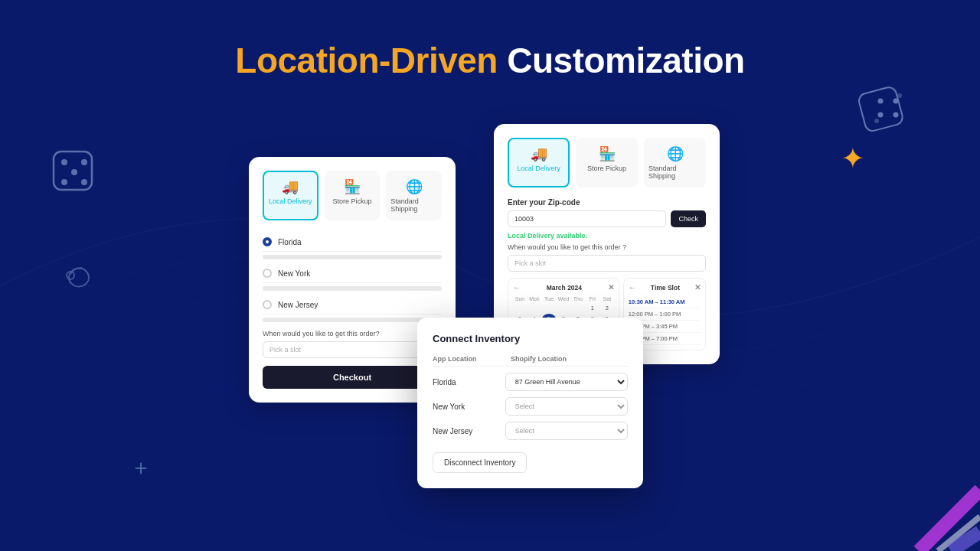 The height and width of the screenshot is (551, 980). I want to click on cal-day-sat: Sat, so click(607, 298).